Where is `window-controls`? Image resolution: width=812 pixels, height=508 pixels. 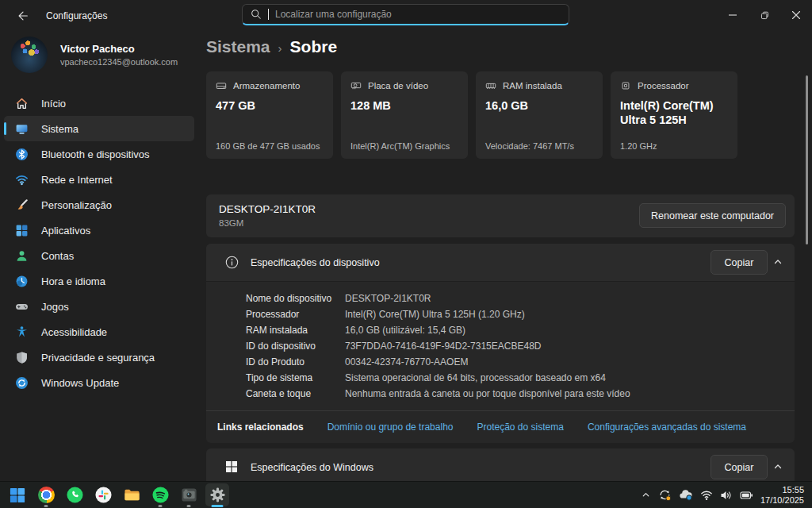 window-controls is located at coordinates (764, 15).